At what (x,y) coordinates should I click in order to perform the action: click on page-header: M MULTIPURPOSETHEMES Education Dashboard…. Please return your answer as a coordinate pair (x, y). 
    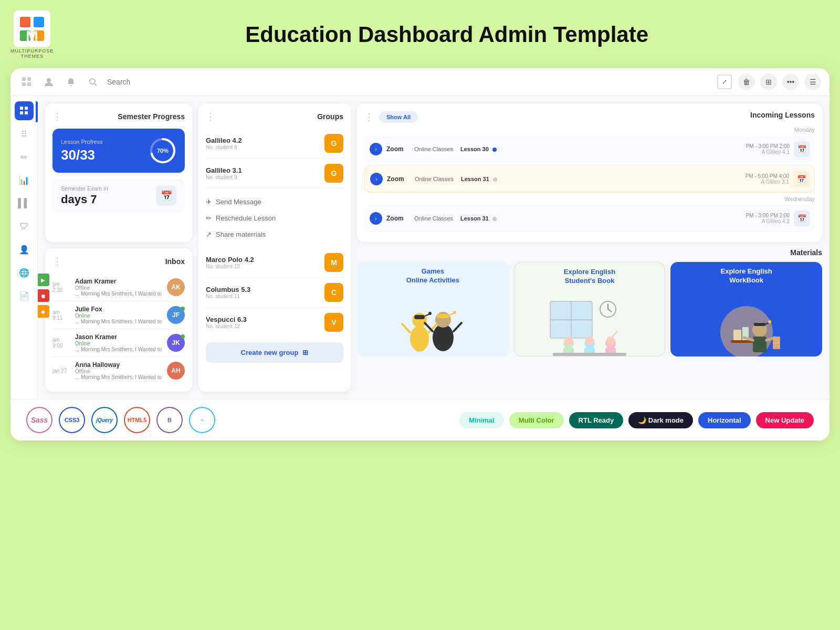
    Looking at the image, I should click on (420, 35).